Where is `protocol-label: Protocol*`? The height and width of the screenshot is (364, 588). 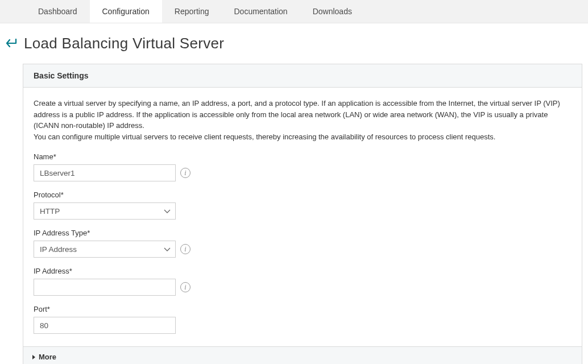
protocol-label: Protocol* is located at coordinates (303, 195).